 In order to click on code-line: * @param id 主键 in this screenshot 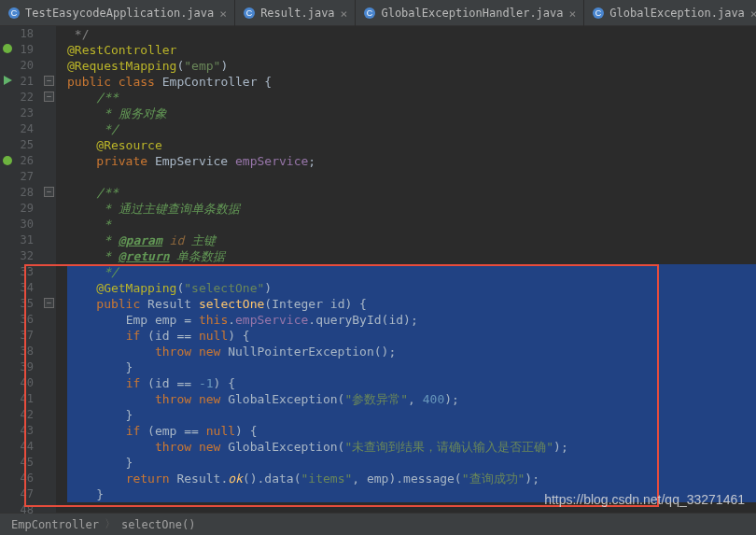, I will do `click(412, 241)`.